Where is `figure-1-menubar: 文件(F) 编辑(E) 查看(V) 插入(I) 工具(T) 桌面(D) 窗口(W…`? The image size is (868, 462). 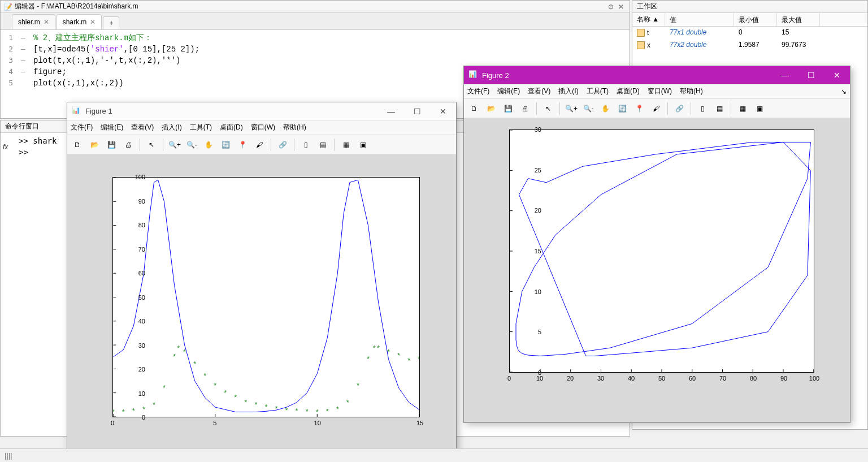 figure-1-menubar: 文件(F) 编辑(E) 查看(V) 插入(I) 工具(T) 桌面(D) 窗口(W… is located at coordinates (262, 128).